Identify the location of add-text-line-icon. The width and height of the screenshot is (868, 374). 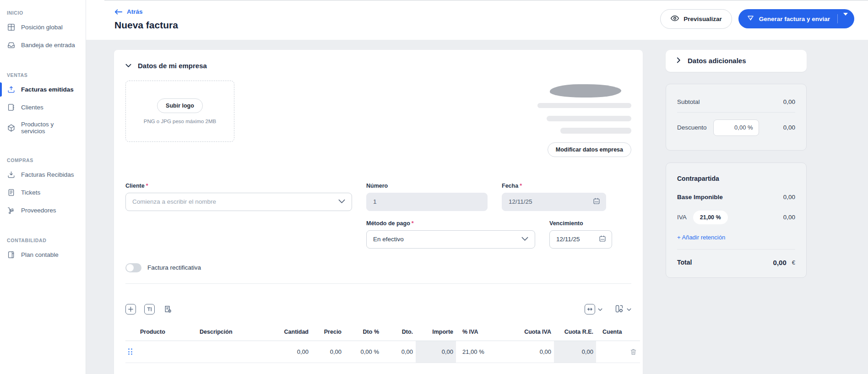
(149, 309).